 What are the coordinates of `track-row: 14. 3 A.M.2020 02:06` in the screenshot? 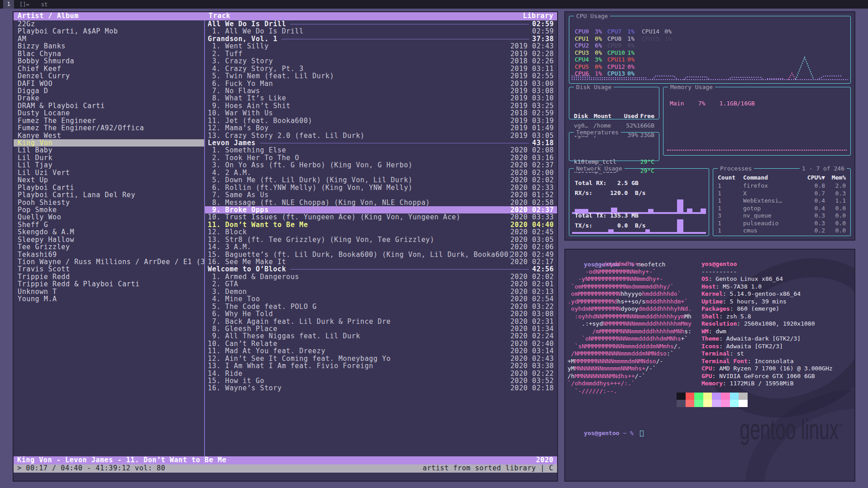 It's located at (381, 247).